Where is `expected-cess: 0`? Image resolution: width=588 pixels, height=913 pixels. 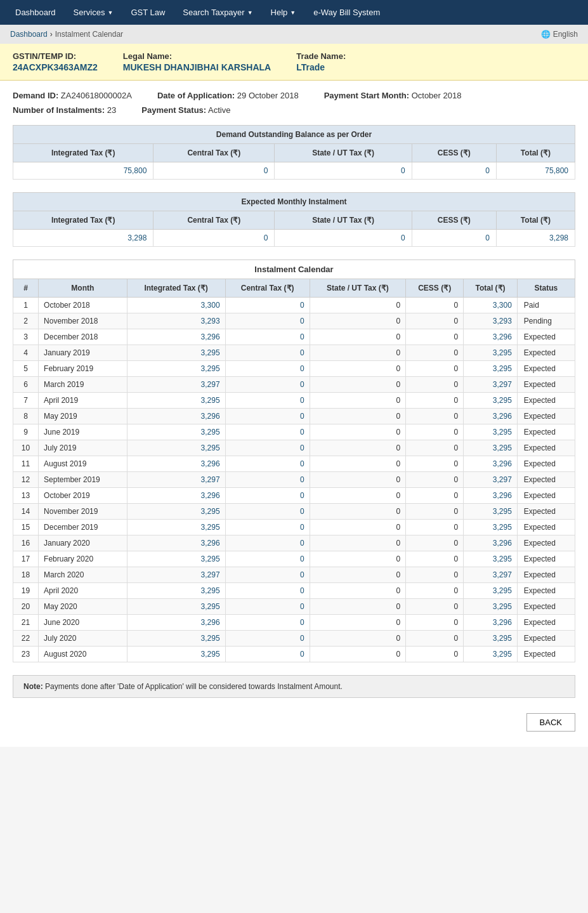
expected-cess: 0 is located at coordinates (454, 239).